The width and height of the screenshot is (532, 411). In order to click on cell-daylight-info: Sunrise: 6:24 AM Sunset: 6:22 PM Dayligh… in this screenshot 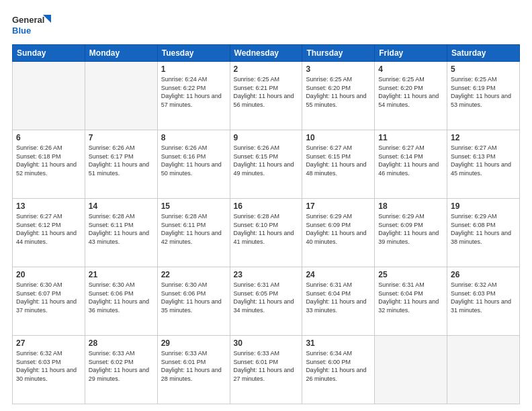, I will do `click(193, 92)`.